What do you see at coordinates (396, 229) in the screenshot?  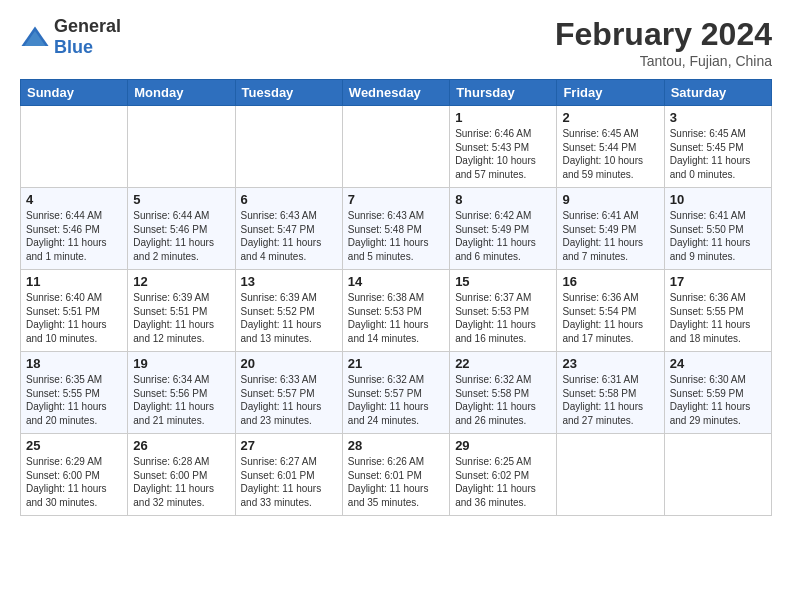 I see `calendar-week-row: 4Sunrise: 6:44 AM Sunset: 5:46 PM Daylig…` at bounding box center [396, 229].